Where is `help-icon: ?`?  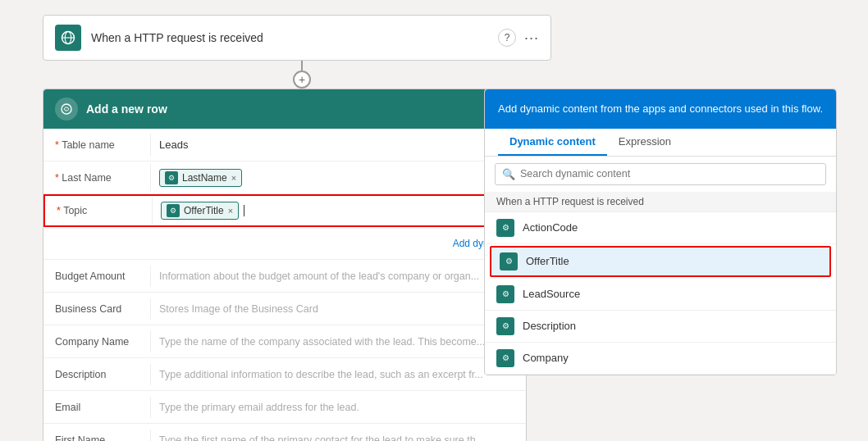
help-icon: ? is located at coordinates (507, 38).